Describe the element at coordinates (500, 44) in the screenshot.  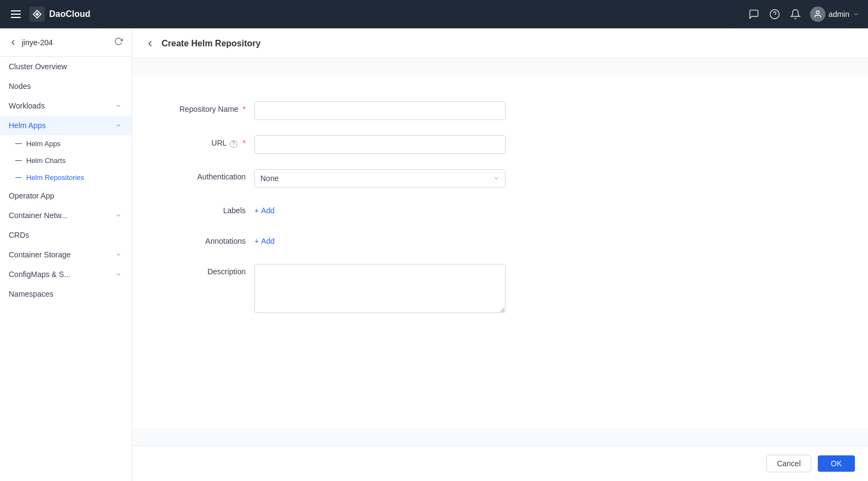
I see `page-header: Create Helm Repository` at that location.